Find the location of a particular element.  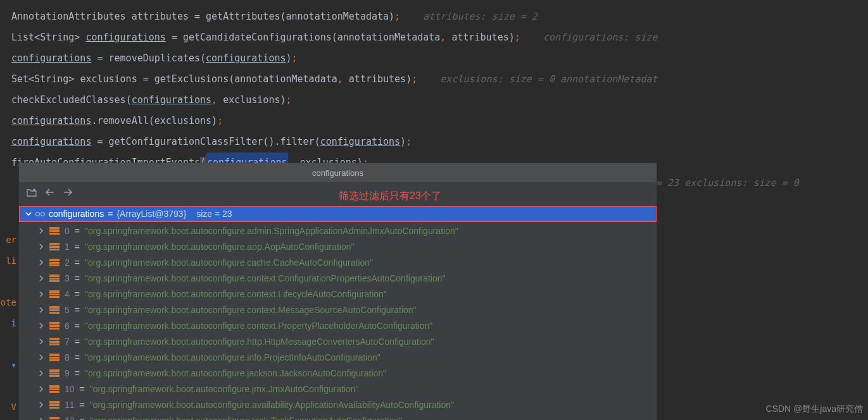

arg: attributes is located at coordinates (377, 79).